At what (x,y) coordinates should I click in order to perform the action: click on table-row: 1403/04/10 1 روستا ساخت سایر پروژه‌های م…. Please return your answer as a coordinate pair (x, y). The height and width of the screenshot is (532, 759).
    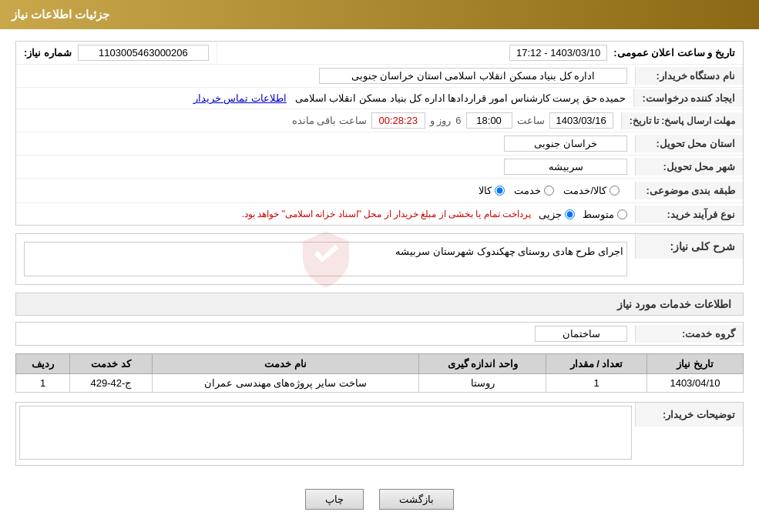
    Looking at the image, I should click on (380, 383).